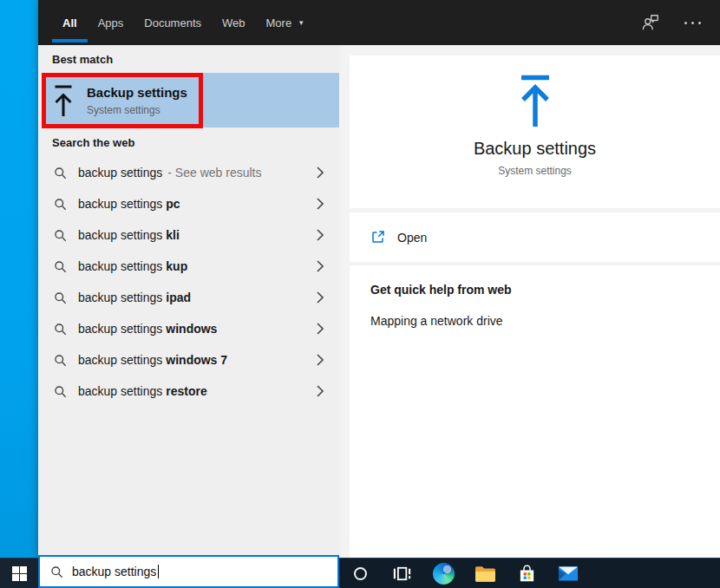  I want to click on chevron-down-icon: ▼, so click(301, 23).